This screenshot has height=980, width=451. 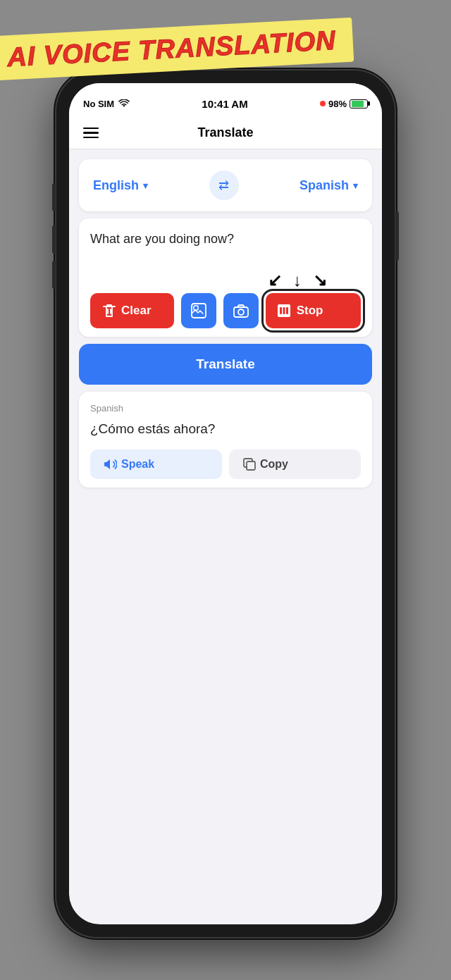 I want to click on battery-fill, so click(x=358, y=104).